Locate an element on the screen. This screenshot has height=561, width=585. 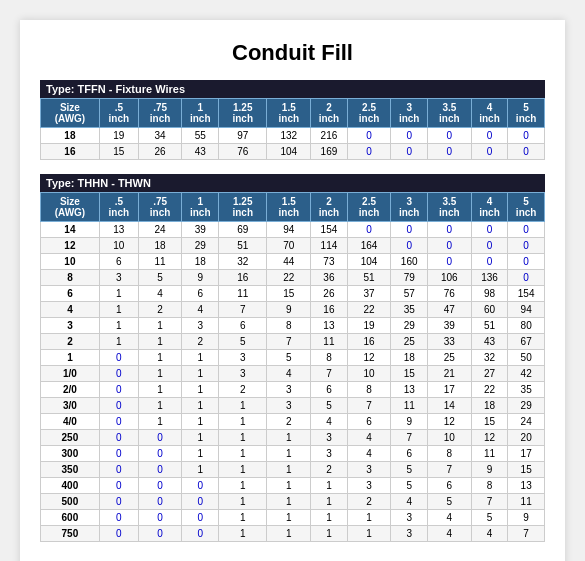
table-cell: 2/0 is located at coordinates (70, 390).